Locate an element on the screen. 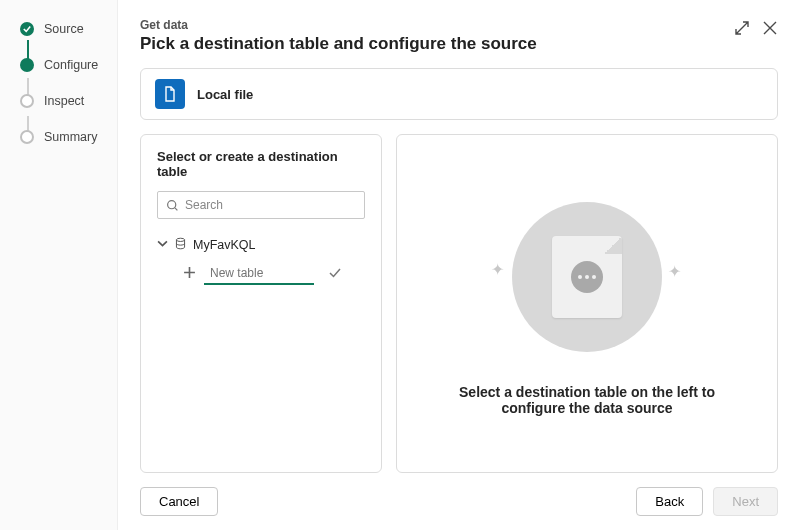 Image resolution: width=800 pixels, height=530 pixels. step-inspect: Inspect is located at coordinates (68, 101).